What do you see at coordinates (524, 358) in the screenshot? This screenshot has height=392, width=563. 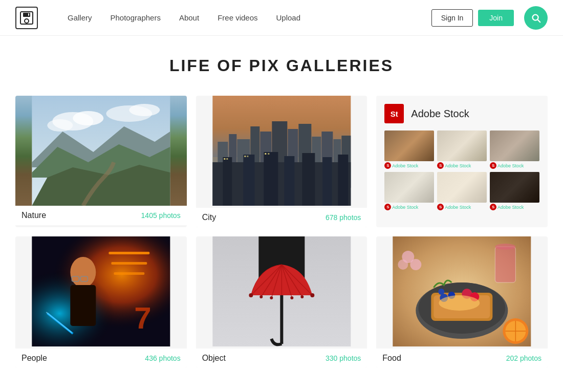 I see `food-count: 202 photos` at bounding box center [524, 358].